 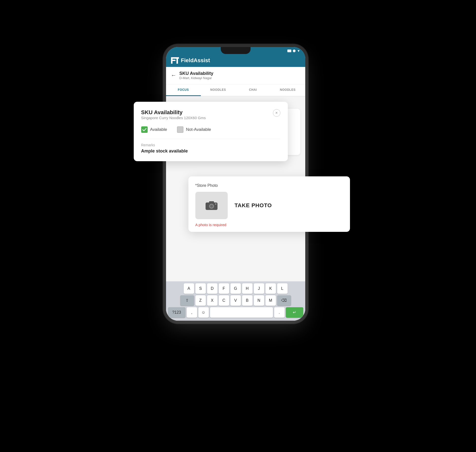 What do you see at coordinates (269, 225) in the screenshot?
I see `photo-required-float: A photo is required` at bounding box center [269, 225].